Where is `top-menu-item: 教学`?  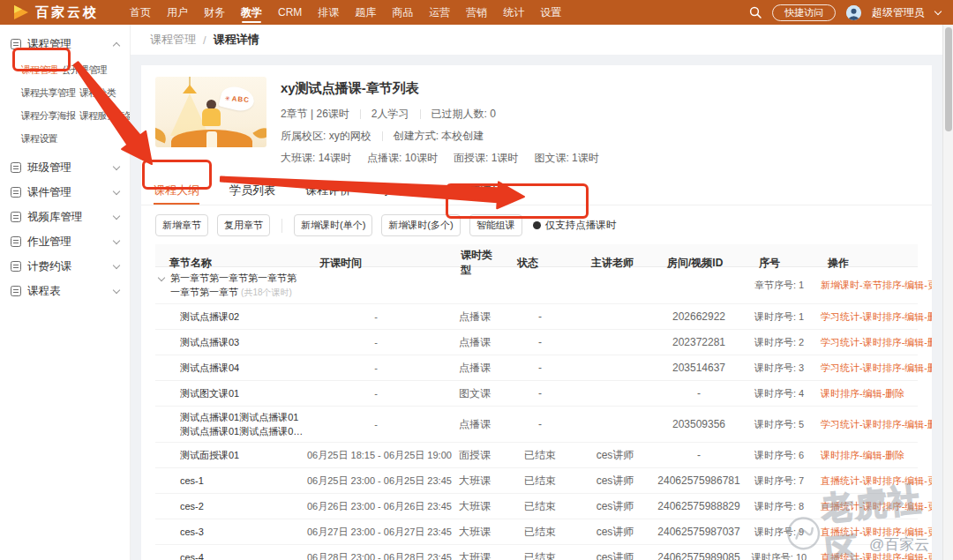 top-menu-item: 教学 is located at coordinates (251, 12).